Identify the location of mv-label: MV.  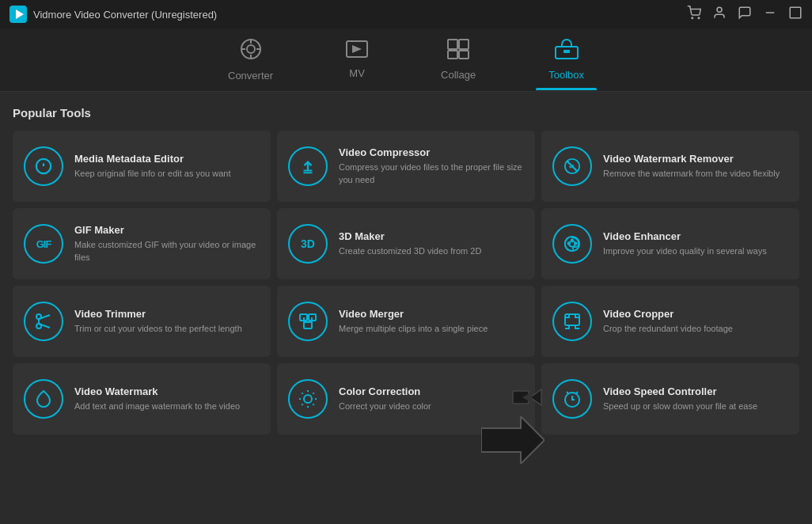
(357, 73).